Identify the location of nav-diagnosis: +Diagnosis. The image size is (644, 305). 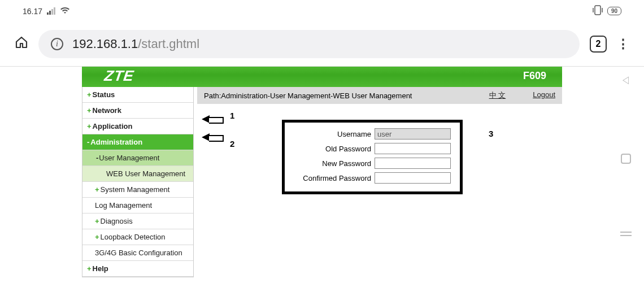
(138, 221).